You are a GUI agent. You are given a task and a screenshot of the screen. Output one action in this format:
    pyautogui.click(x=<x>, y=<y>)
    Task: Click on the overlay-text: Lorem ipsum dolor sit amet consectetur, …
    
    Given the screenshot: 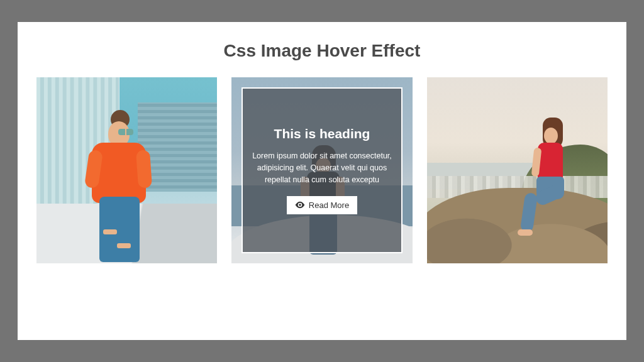 What is the action you would take?
    pyautogui.click(x=322, y=168)
    